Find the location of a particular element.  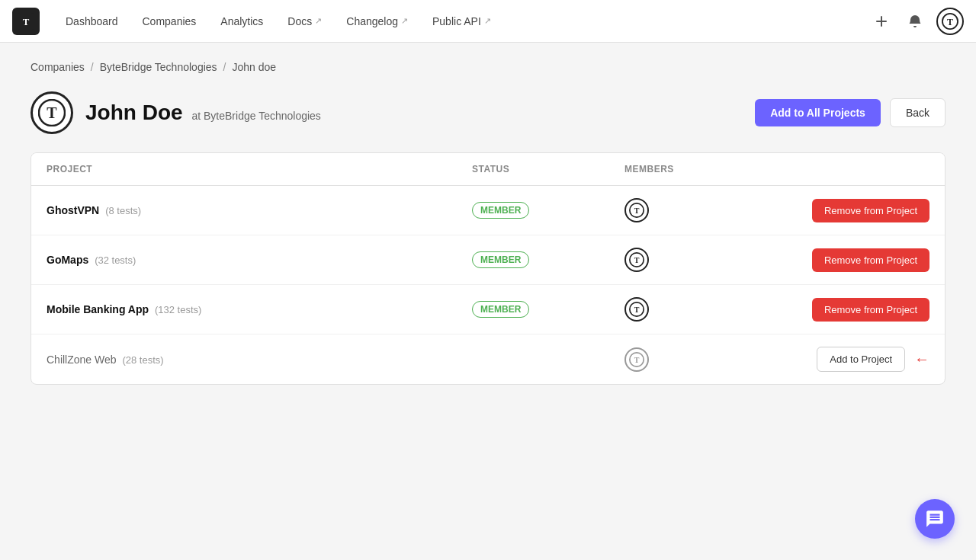

add-to-all-projects-button: Add to All Projects is located at coordinates (817, 113).